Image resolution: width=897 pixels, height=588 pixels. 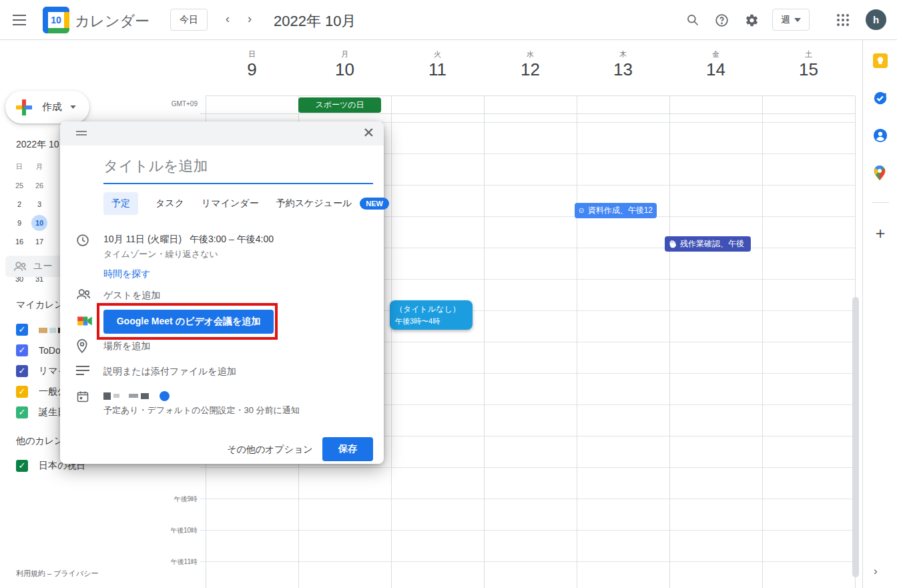 I want to click on location-pin-icon, so click(x=83, y=346).